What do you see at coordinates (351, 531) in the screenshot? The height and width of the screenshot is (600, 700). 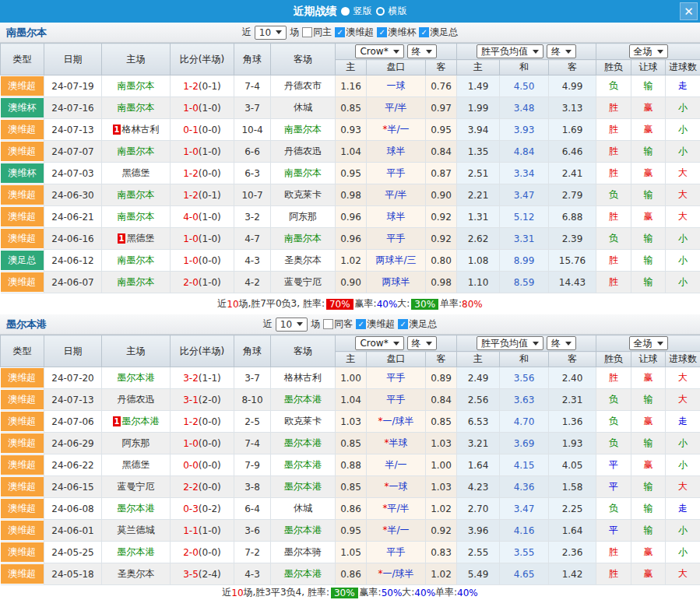 I see `cell-odds-home: 0.95` at bounding box center [351, 531].